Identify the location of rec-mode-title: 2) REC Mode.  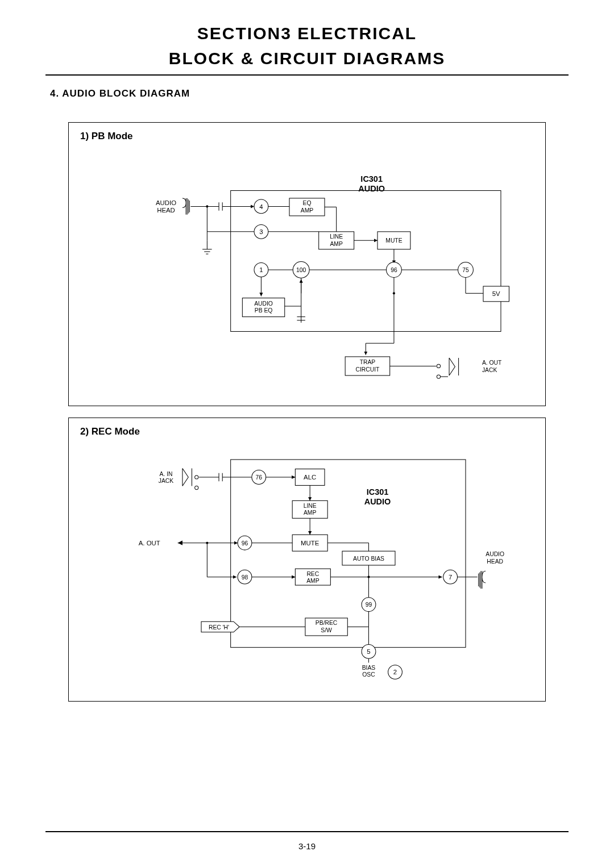
(308, 432).